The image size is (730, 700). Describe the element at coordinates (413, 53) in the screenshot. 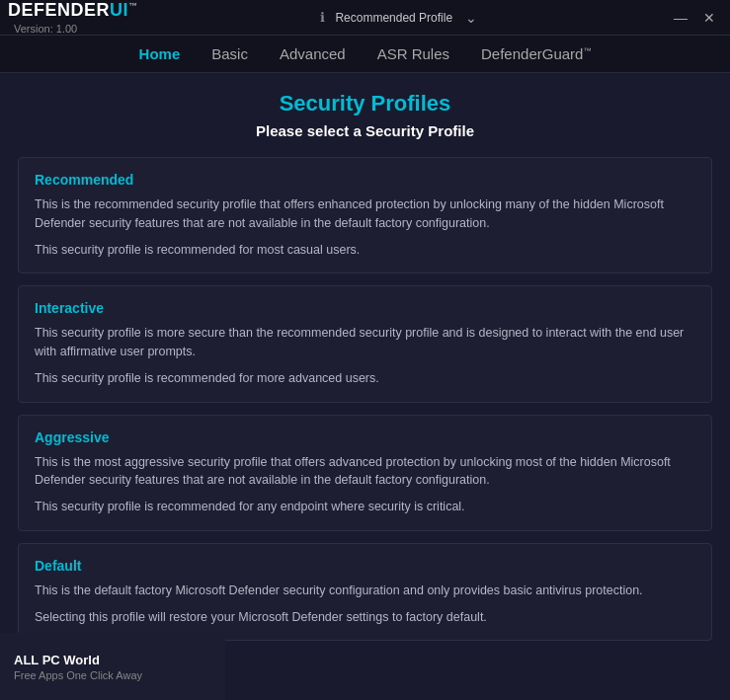

I see `nav-asr-rules: ASR Rules` at that location.